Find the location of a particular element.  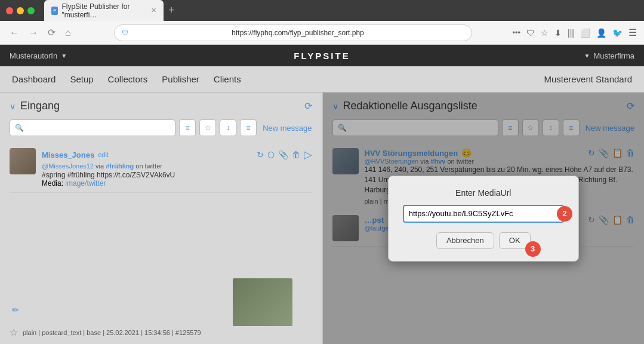

more-button: ••• is located at coordinates (516, 32).